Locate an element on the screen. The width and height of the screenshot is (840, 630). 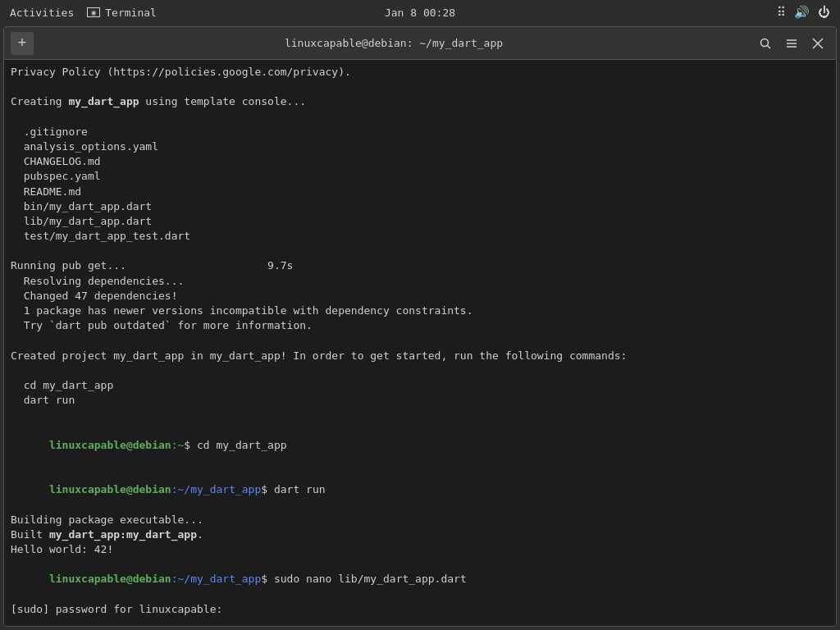
output-line: Changed 47 dependencies! is located at coordinates (420, 296).